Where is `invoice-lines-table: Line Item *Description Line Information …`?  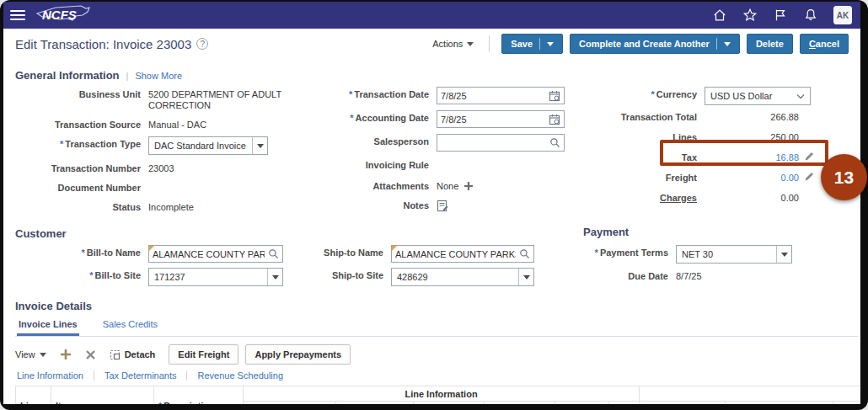 invoice-lines-table: Line Item *Description Line Information … is located at coordinates (438, 395).